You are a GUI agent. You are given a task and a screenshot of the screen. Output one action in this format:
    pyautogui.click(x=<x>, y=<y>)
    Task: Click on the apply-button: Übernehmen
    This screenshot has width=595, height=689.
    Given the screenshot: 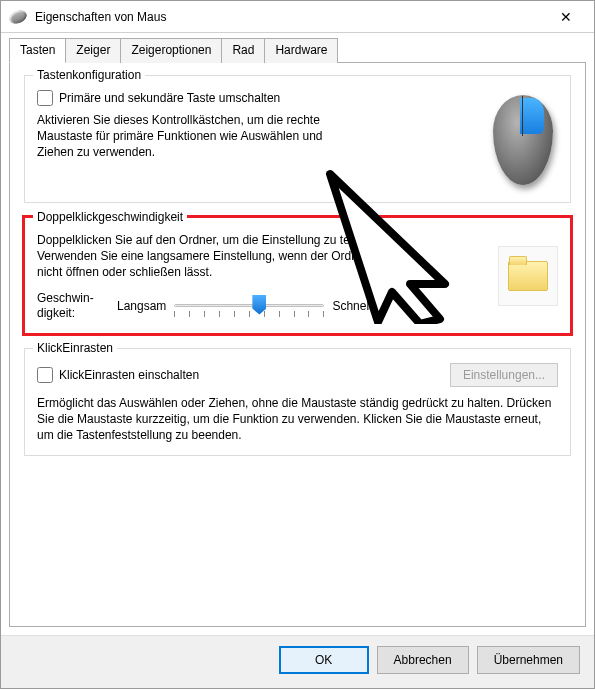 What is the action you would take?
    pyautogui.click(x=528, y=660)
    